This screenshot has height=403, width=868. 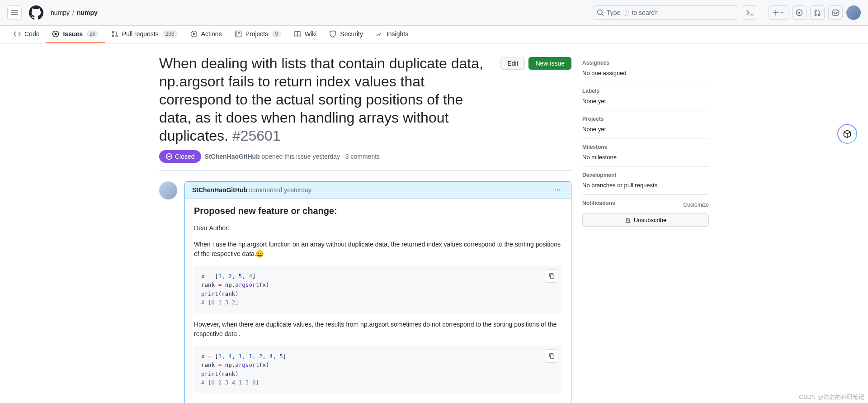 What do you see at coordinates (260, 254) in the screenshot?
I see `smile-emoji-icon` at bounding box center [260, 254].